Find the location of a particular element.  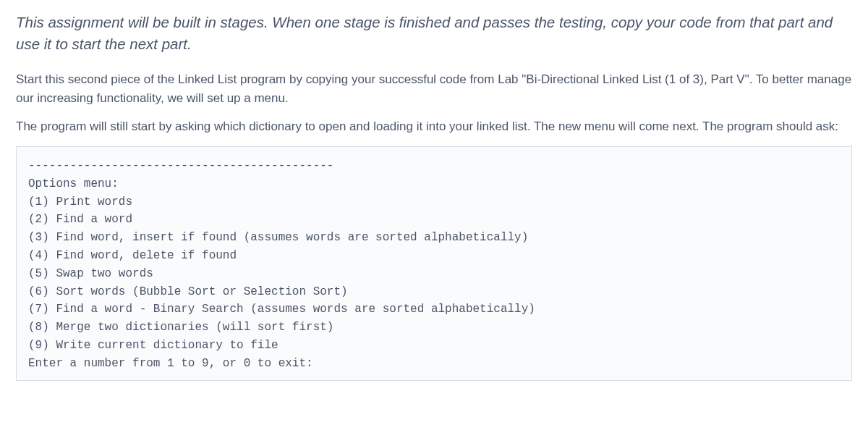

paragraph-2: The program will still start by asking w… is located at coordinates (434, 127).